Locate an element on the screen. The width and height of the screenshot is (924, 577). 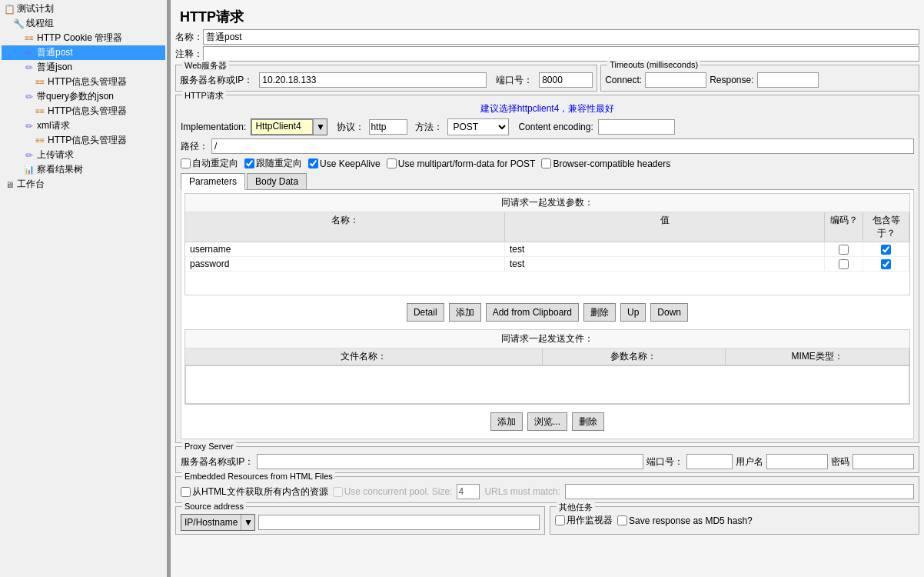
source-type-dropdown: IP/Hostname ▼ is located at coordinates (218, 522).